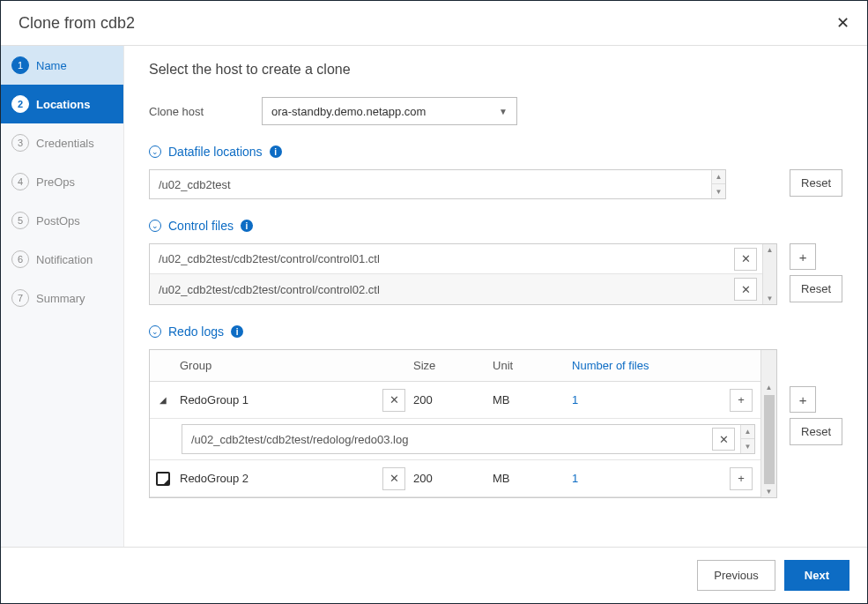 This screenshot has width=868, height=604. What do you see at coordinates (20, 259) in the screenshot?
I see `step-number: 6` at bounding box center [20, 259].